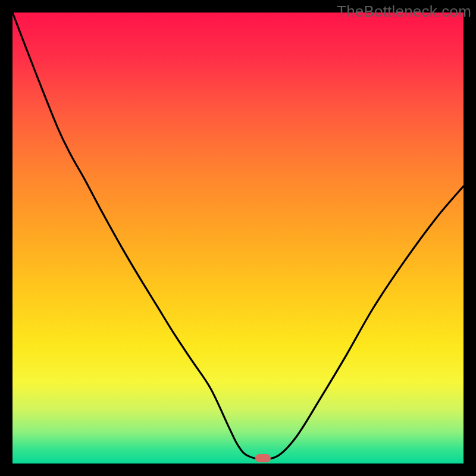 The image size is (476, 476). What do you see at coordinates (263, 458) in the screenshot?
I see `minimum-marker-icon` at bounding box center [263, 458].